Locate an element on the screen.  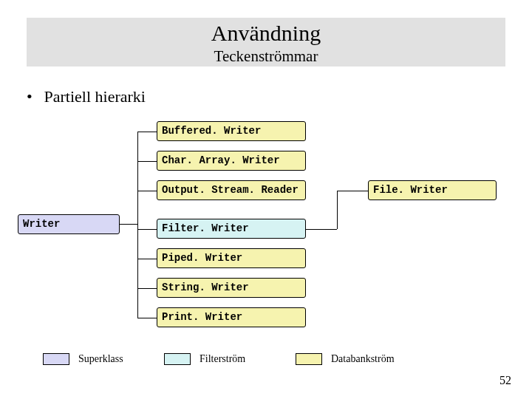
legend-superclass: Superklass is located at coordinates (83, 359).